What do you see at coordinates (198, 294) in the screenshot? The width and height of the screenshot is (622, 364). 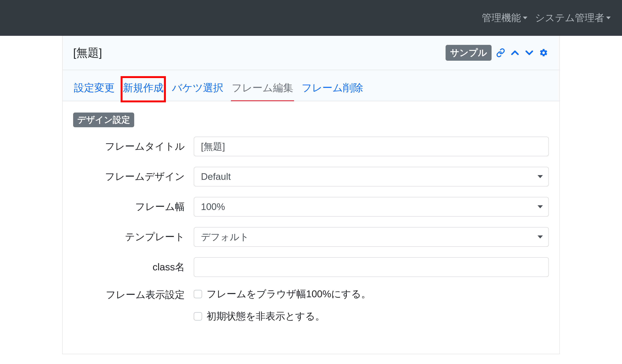 I see `checkbox-fullwidth` at bounding box center [198, 294].